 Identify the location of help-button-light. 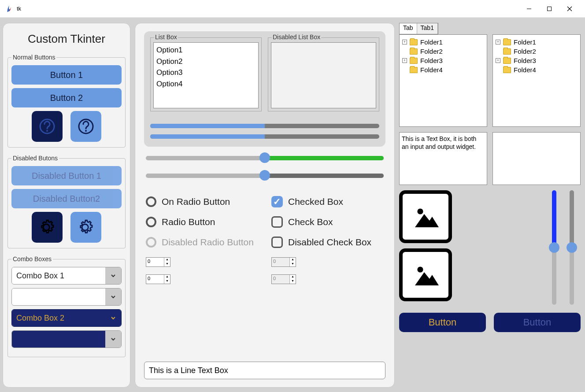
(86, 126).